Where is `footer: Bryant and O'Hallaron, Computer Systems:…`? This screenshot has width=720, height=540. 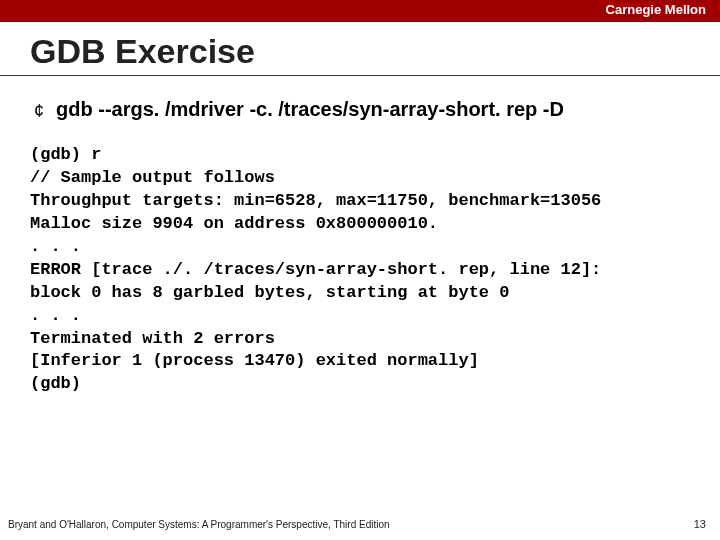
footer: Bryant and O'Hallaron, Computer Systems:… is located at coordinates (357, 524).